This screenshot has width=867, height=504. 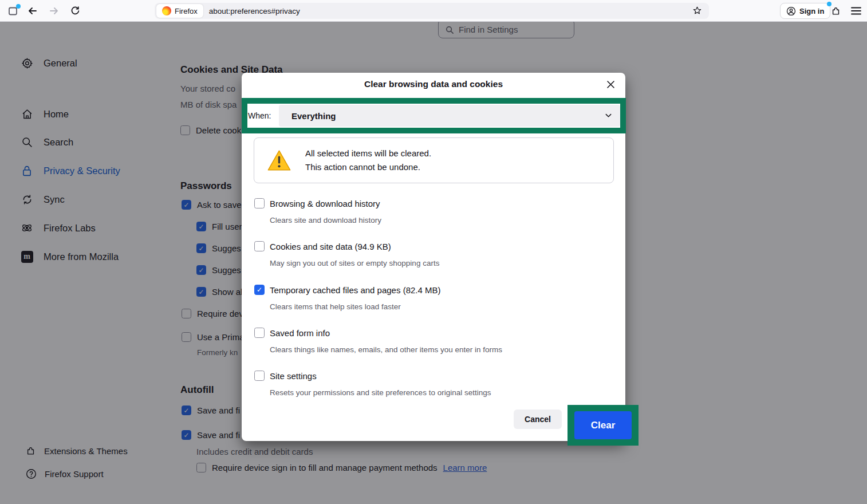 What do you see at coordinates (434, 11) in the screenshot?
I see `browser-toolbar: Firefox about:preferences#privacy Sign i…` at bounding box center [434, 11].